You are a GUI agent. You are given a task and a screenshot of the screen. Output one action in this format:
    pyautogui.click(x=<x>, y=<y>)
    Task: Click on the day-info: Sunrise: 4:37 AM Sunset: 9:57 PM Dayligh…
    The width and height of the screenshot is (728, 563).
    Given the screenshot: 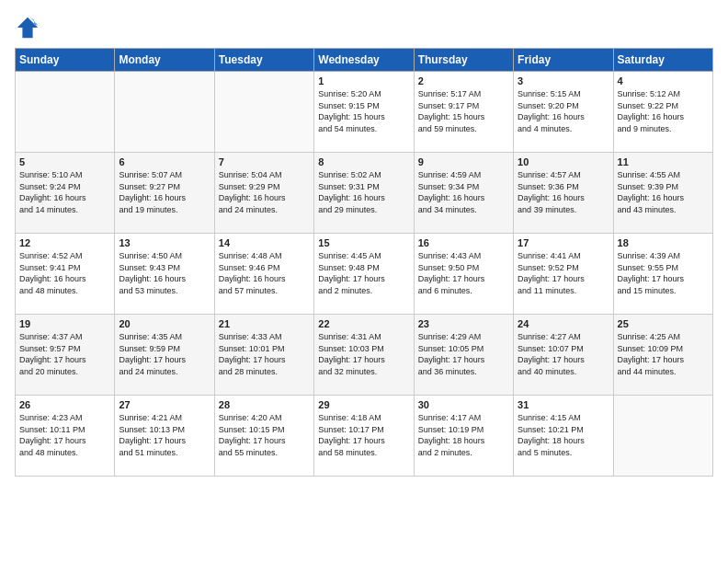 What is the action you would take?
    pyautogui.click(x=64, y=354)
    